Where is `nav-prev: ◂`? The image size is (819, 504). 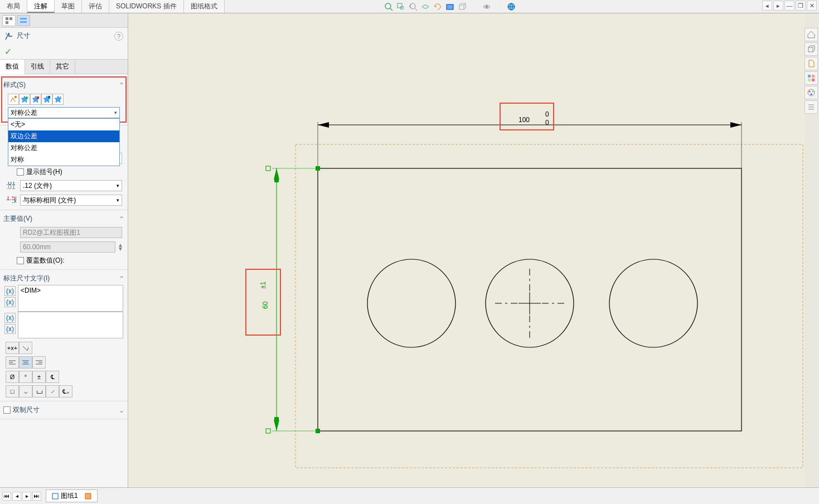 nav-prev: ◂ is located at coordinates (17, 496).